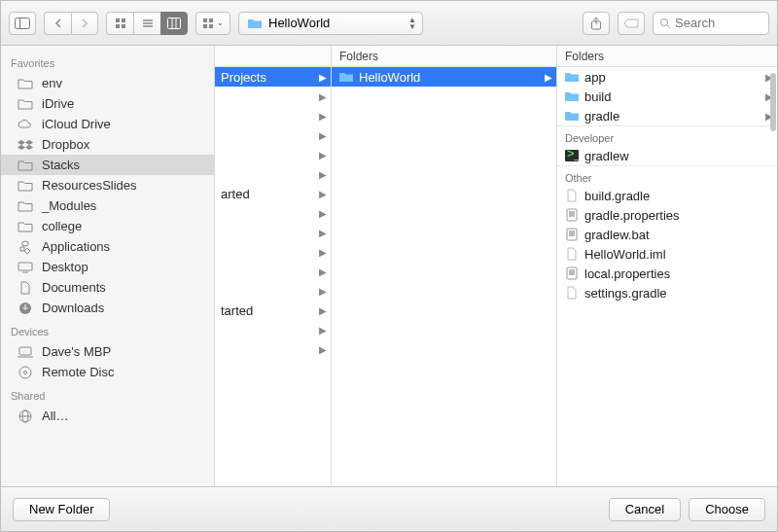  What do you see at coordinates (272, 276) in the screenshot?
I see `column-body: Projects▶▶▶▶▶▶arted▶▶▶▶▶▶tarted▶▶▶` at bounding box center [272, 276].